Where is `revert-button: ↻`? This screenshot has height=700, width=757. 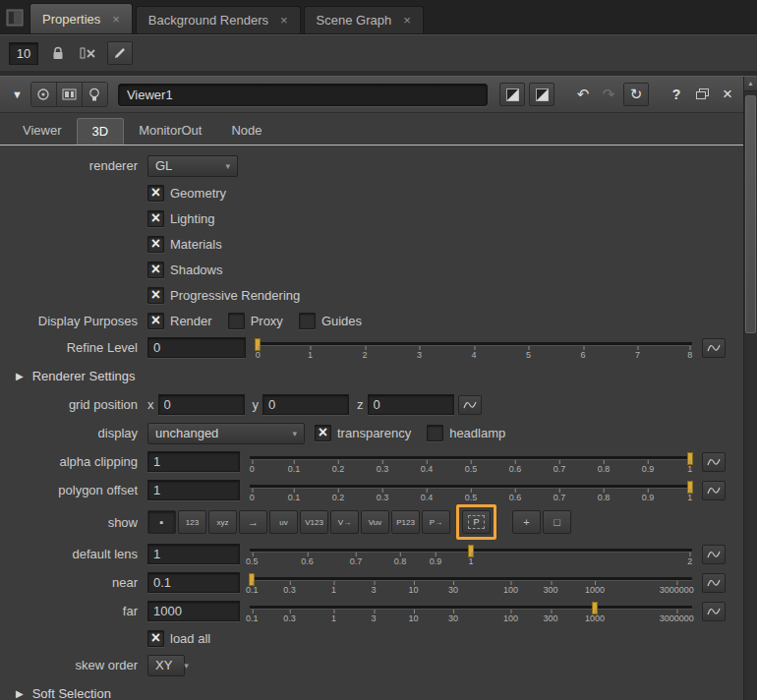 revert-button: ↻ is located at coordinates (636, 94).